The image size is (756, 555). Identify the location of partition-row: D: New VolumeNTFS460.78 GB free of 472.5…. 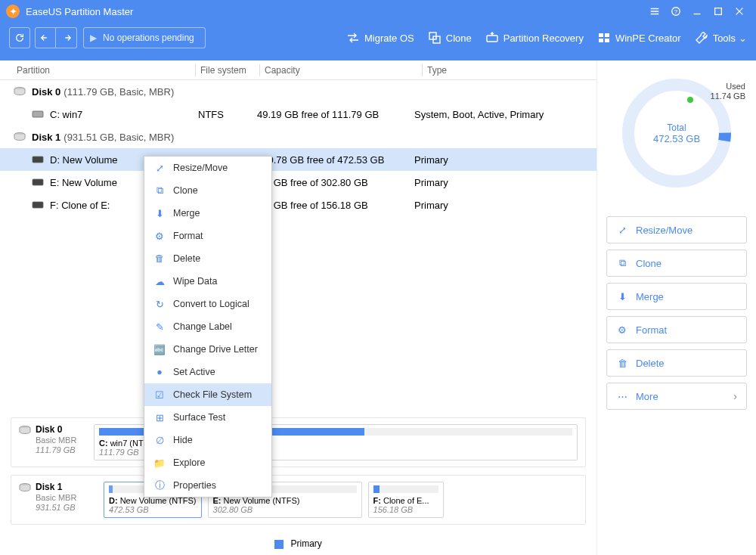
(298, 160).